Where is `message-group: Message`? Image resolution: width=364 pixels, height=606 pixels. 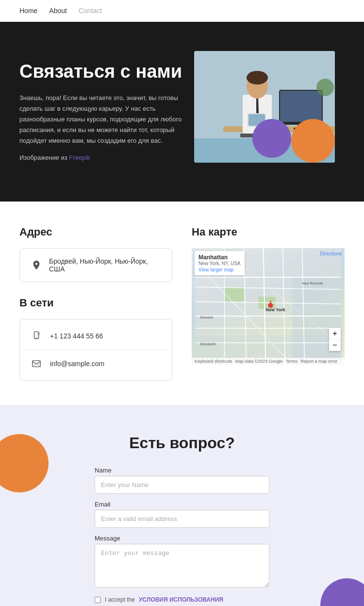
message-group: Message is located at coordinates (182, 562).